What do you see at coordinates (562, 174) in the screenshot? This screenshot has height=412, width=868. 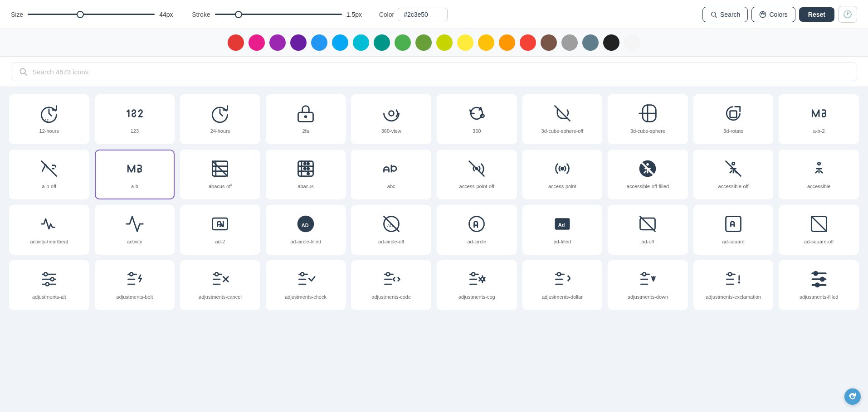 I see `icon-card: access-point` at bounding box center [562, 174].